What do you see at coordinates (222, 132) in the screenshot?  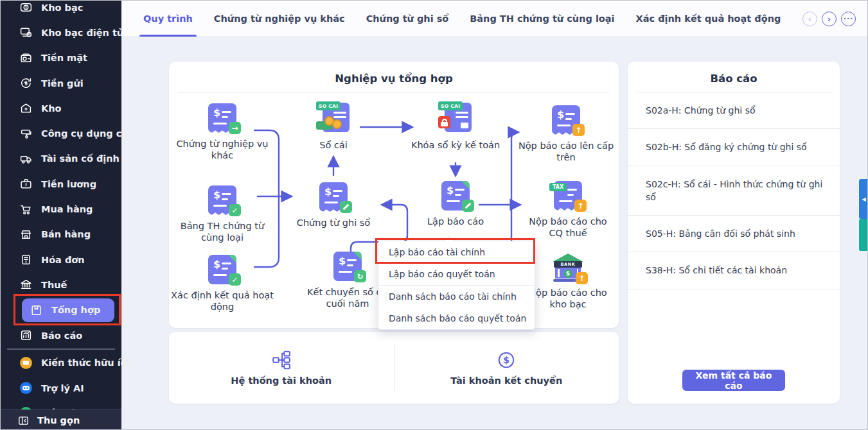 I see `flow-node-chung-tu-nghiep-vu-khac: $→ Chứng từ nghiệp vụ khác` at bounding box center [222, 132].